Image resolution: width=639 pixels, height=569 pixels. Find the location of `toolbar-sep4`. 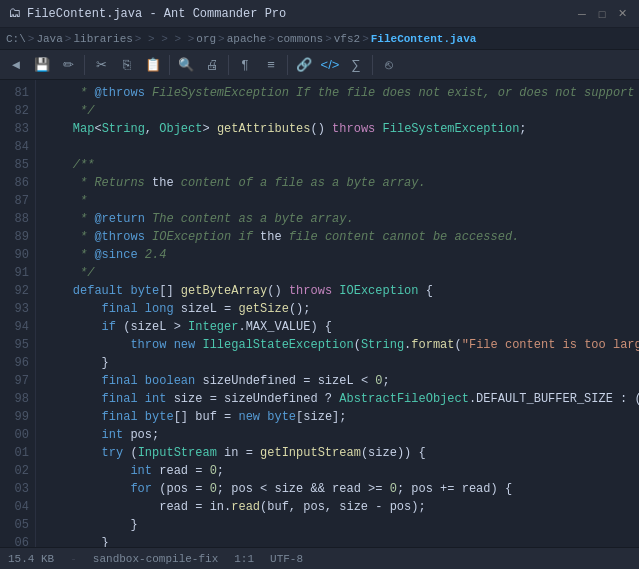

toolbar-sep4 is located at coordinates (288, 65).